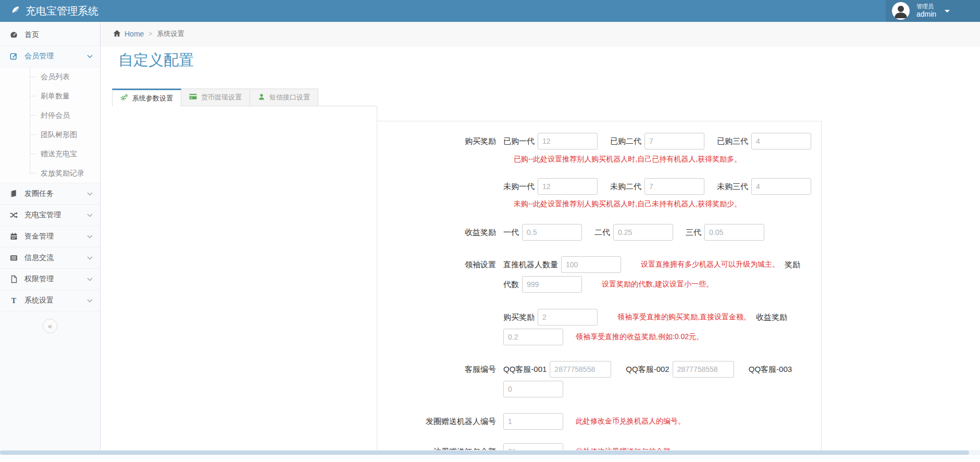 The width and height of the screenshot is (980, 462). I want to click on sidebar-collapse-button: «, so click(50, 326).